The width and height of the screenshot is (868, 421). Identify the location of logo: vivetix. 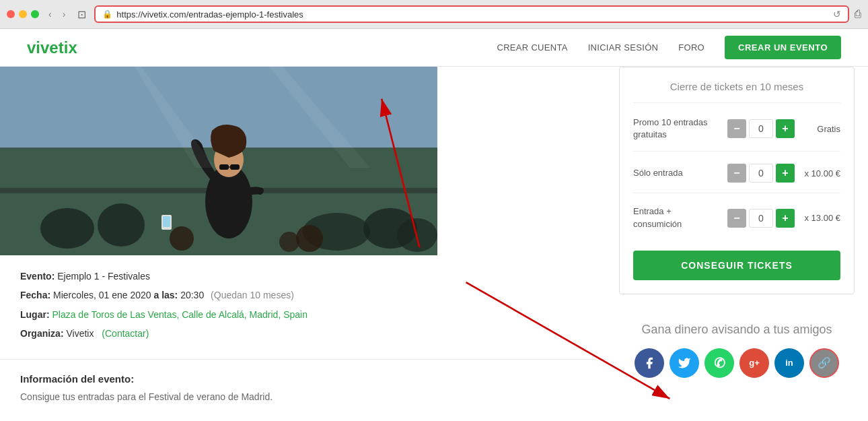
(52, 48).